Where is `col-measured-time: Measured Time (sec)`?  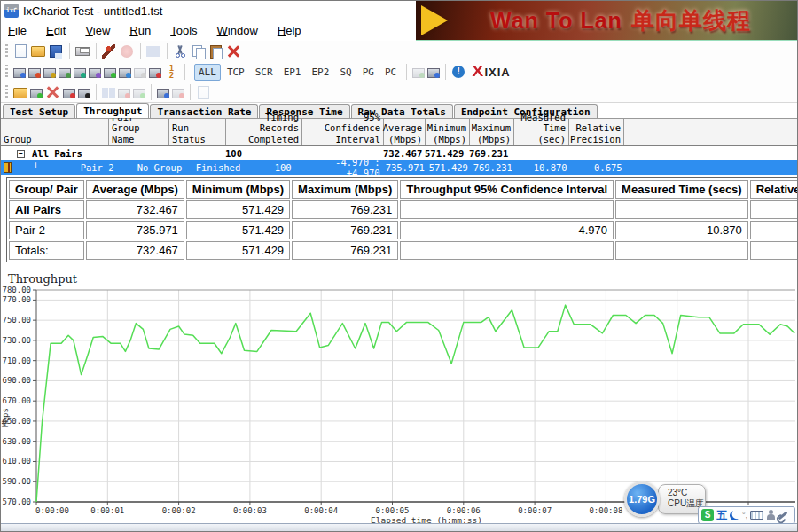
col-measured-time: Measured Time (sec) is located at coordinates (542, 132).